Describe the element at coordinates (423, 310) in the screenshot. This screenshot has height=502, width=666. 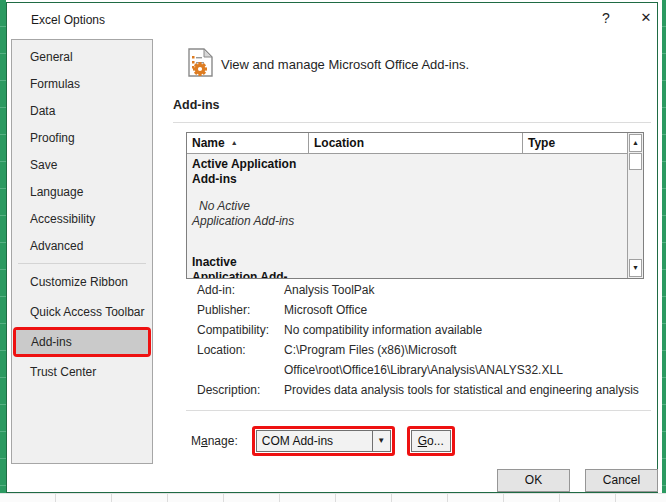
I see `detail-row-publisher: Publisher: Microsoft Office` at that location.